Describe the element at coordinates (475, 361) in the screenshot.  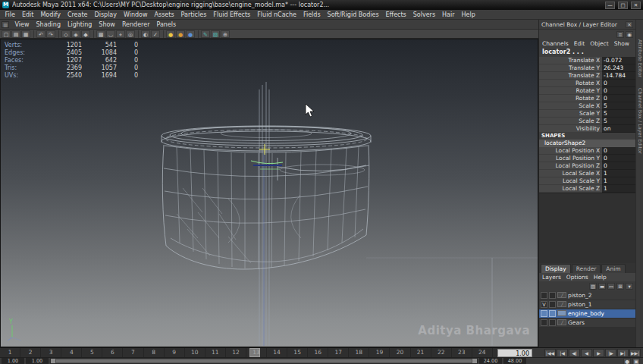
I see `range-slider-handle-right` at that location.